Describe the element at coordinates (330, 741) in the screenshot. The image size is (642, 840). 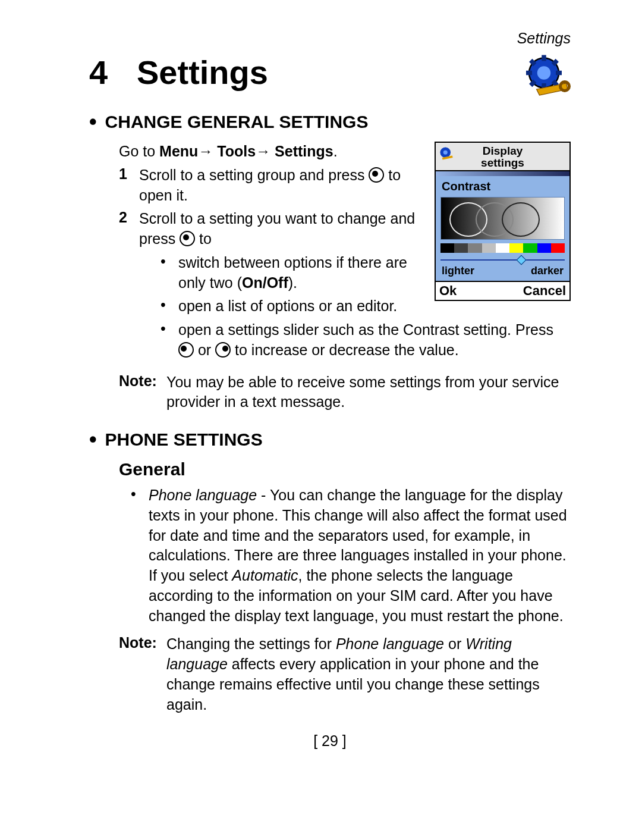
I see `page-number: [ 29 ]` at that location.